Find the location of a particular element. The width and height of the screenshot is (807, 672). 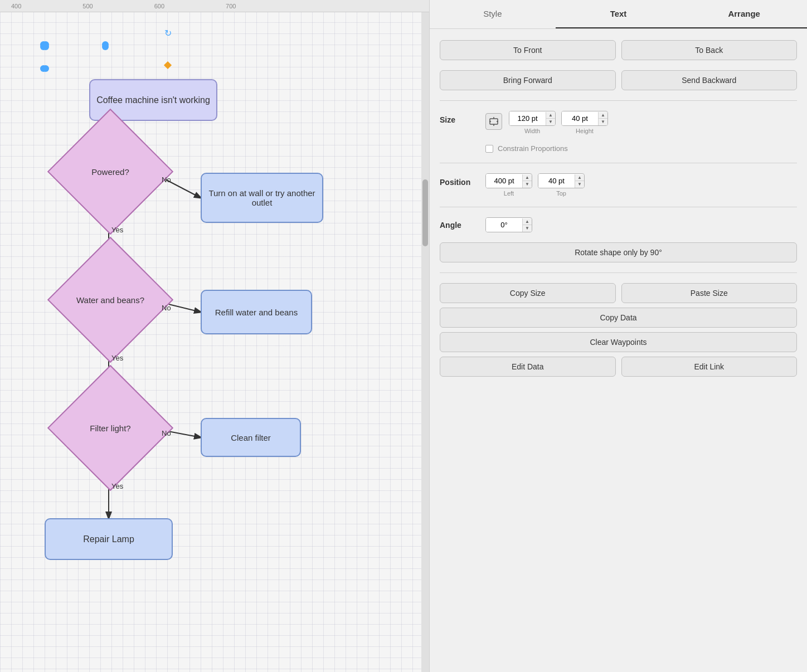

constrain-checkbox is located at coordinates (489, 149).